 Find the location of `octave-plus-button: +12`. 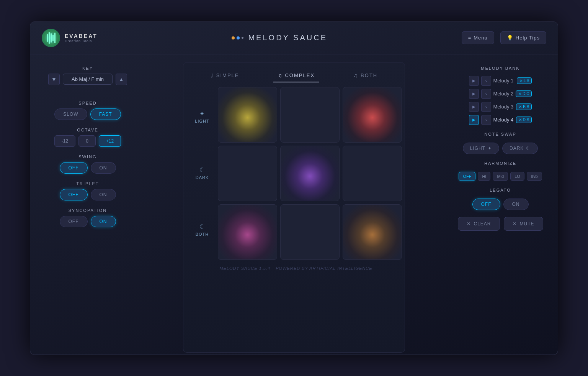

octave-plus-button: +12 is located at coordinates (110, 141).